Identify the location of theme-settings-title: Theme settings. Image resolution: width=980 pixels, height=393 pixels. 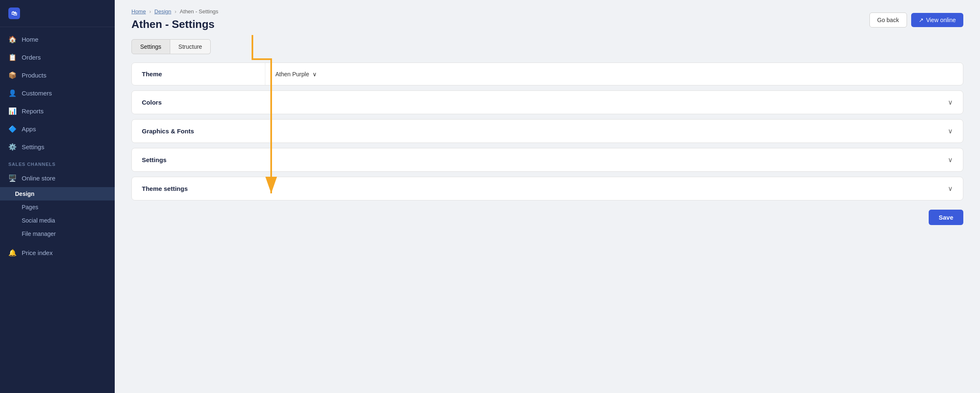
(165, 188).